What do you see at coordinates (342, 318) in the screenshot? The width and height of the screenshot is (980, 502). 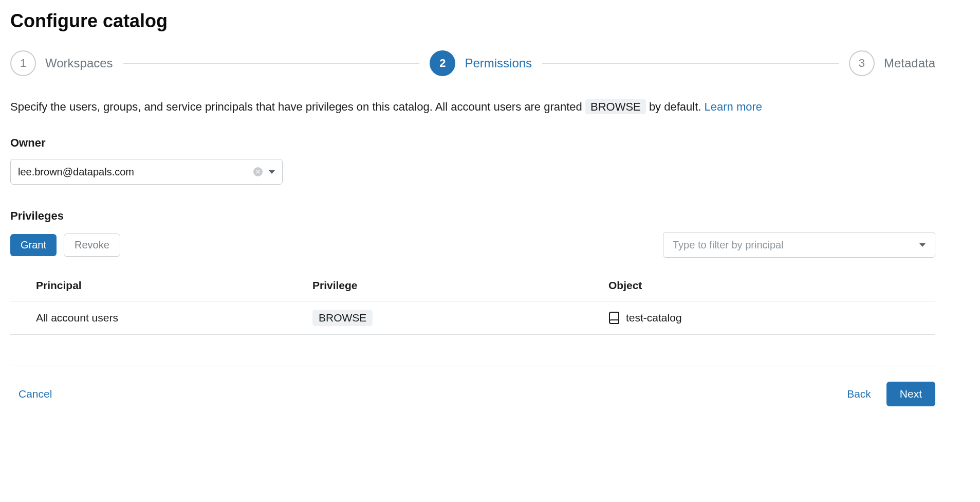 I see `privilege-badge: BROWSE` at bounding box center [342, 318].